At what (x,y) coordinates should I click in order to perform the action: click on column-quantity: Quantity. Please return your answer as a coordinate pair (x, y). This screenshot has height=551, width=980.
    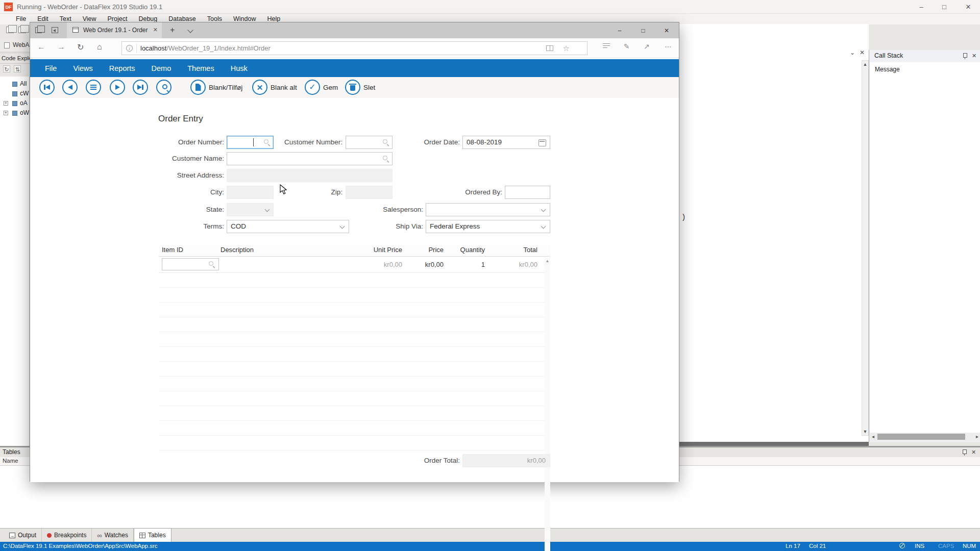
    Looking at the image, I should click on (464, 250).